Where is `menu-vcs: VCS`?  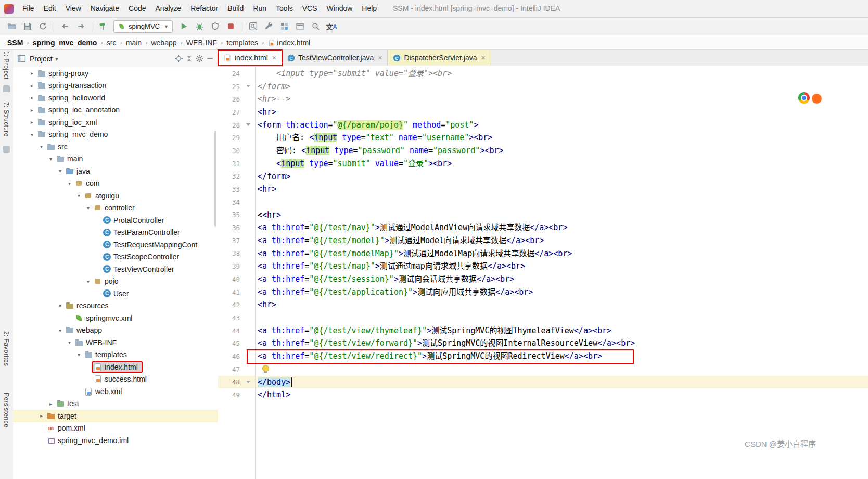
menu-vcs: VCS is located at coordinates (310, 8).